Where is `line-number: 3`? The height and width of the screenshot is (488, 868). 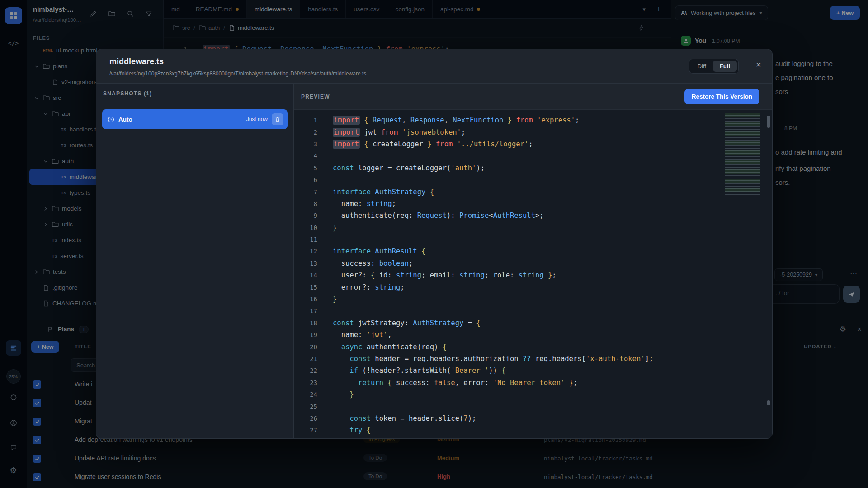
line-number: 3 is located at coordinates (306, 144).